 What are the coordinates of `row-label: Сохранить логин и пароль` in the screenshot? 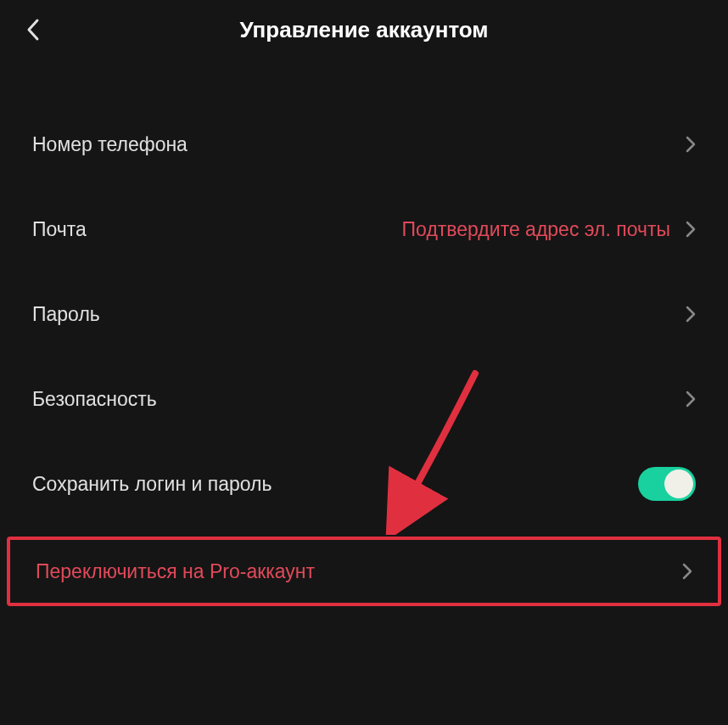 It's located at (152, 484).